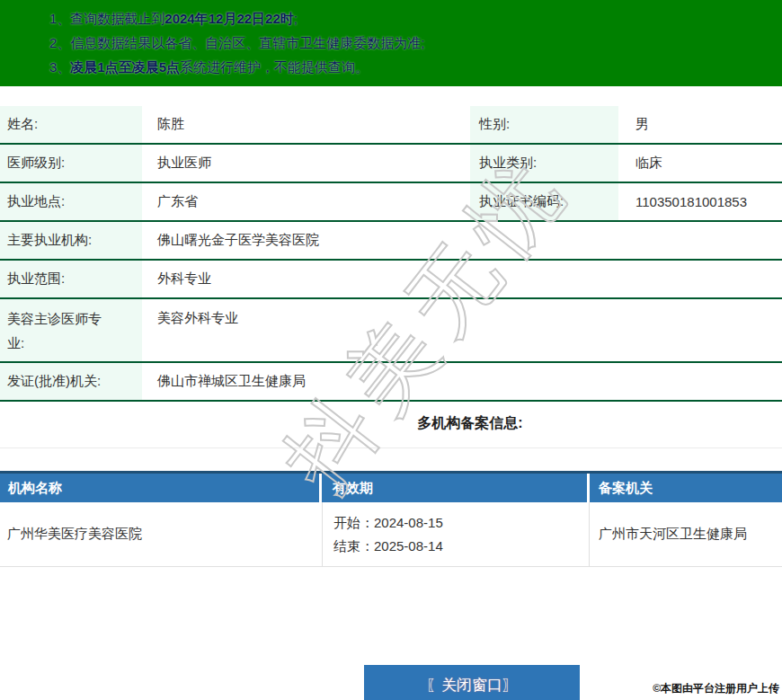 This screenshot has width=782, height=700. I want to click on field-value-main-institution: 佛山曙光金子医学美容医院, so click(464, 241).